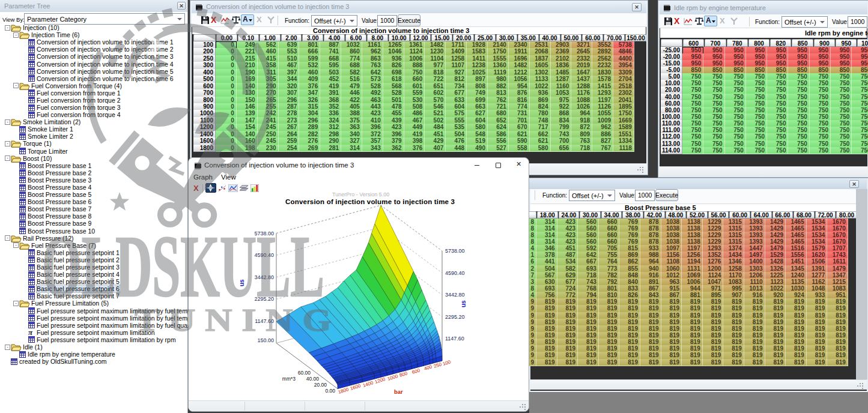 The height and width of the screenshot is (413, 868). What do you see at coordinates (266, 340) in the screenshot?
I see `svg-text: 150.00` at bounding box center [266, 340].